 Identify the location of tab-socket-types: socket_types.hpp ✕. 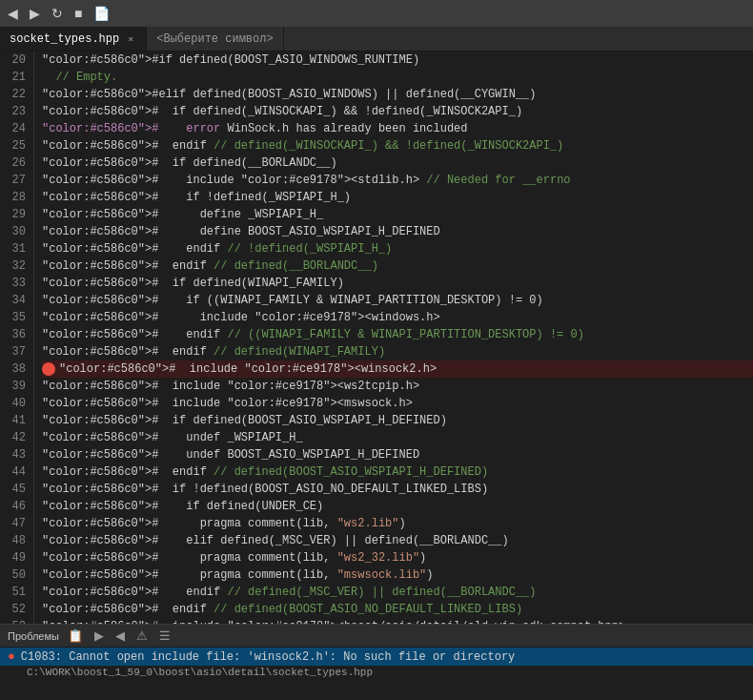
(73, 38).